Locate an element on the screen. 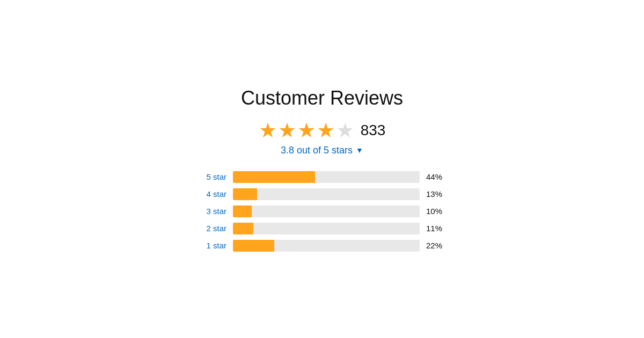 This screenshot has height=338, width=644. bar-label-4: 2 star is located at coordinates (213, 229).